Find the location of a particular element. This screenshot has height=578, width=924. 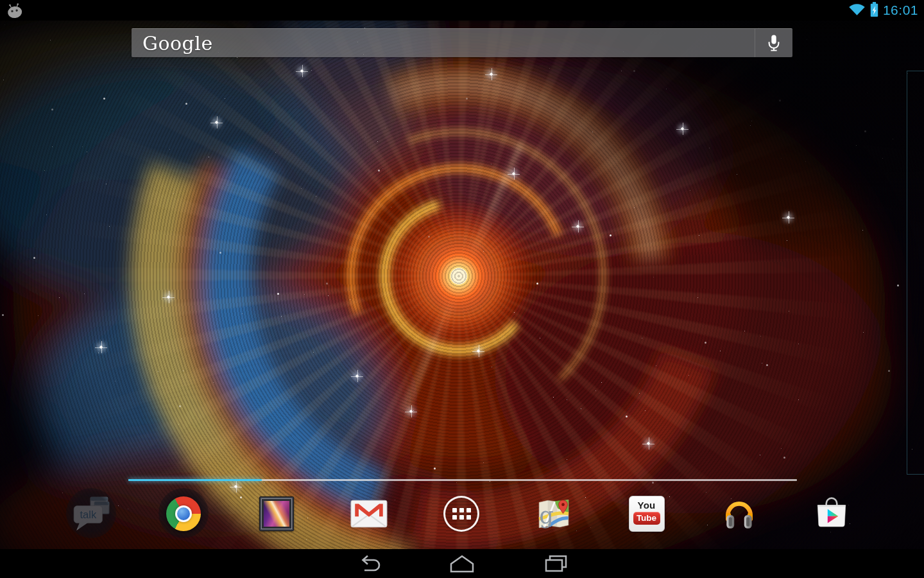

dock-app-play-music is located at coordinates (739, 514).